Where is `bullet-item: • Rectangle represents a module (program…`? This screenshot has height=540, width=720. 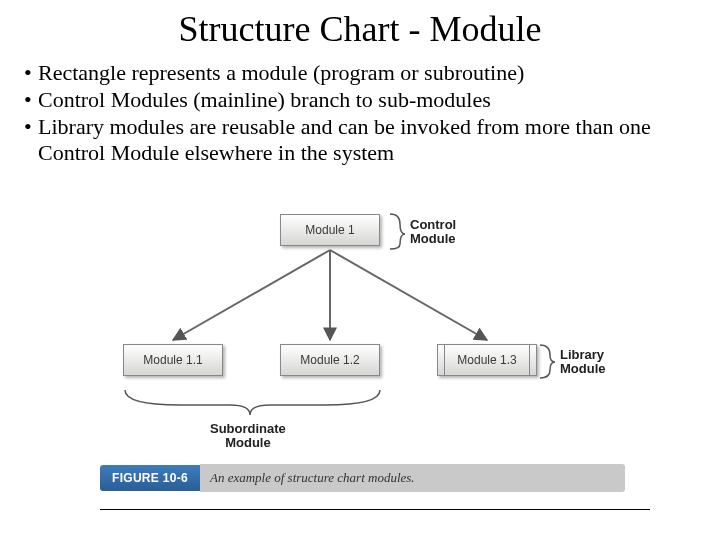 bullet-item: • Rectangle represents a module (program… is located at coordinates (358, 74).